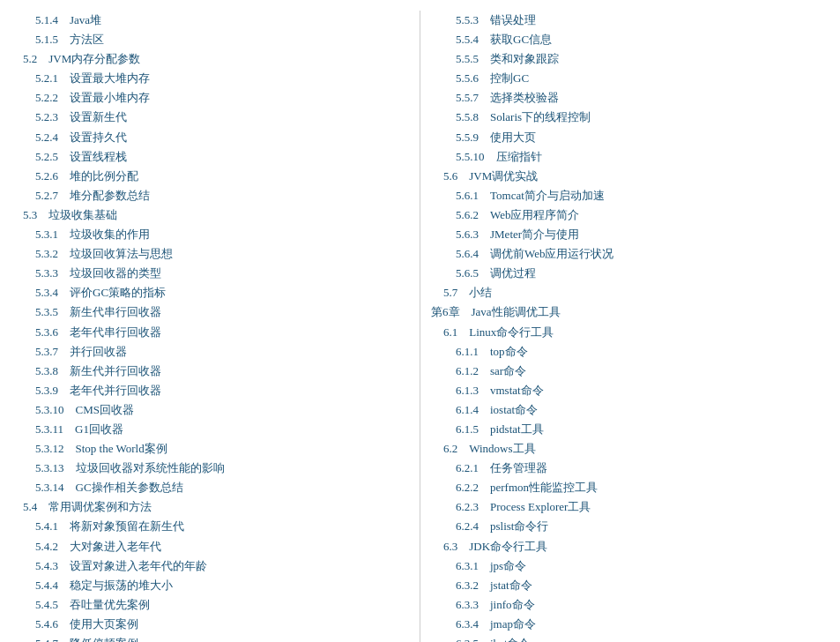 The width and height of the screenshot is (840, 642). Describe the element at coordinates (210, 468) in the screenshot. I see `toc-item: 5.3.13 垃圾回收器对系统性能的影响` at that location.